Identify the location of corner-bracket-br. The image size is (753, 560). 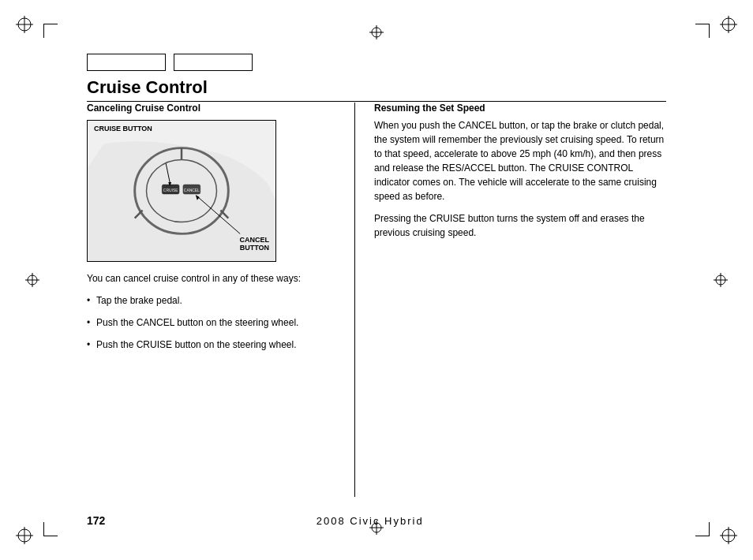
(702, 529).